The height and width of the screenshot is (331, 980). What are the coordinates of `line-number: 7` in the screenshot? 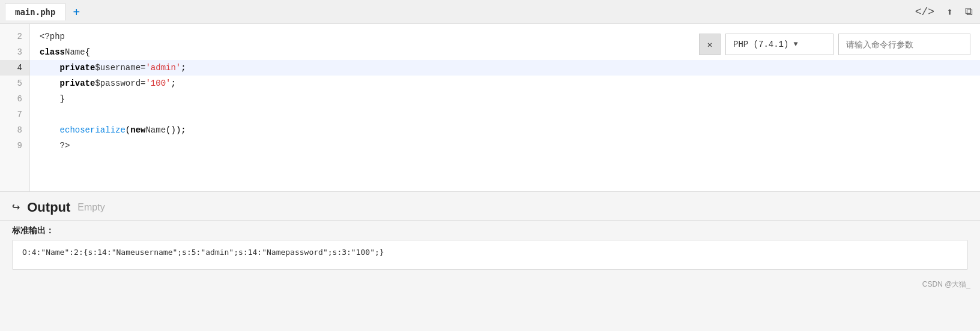 It's located at (14, 115).